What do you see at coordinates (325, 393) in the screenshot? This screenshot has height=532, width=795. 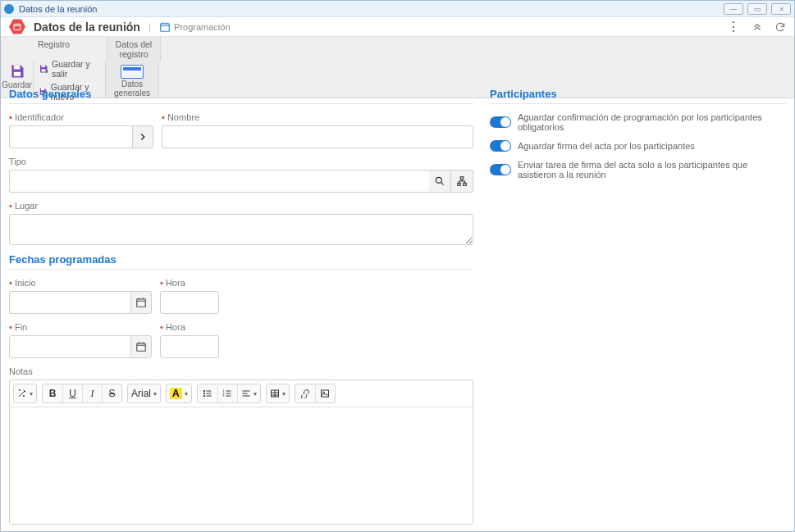 I see `image-icon` at bounding box center [325, 393].